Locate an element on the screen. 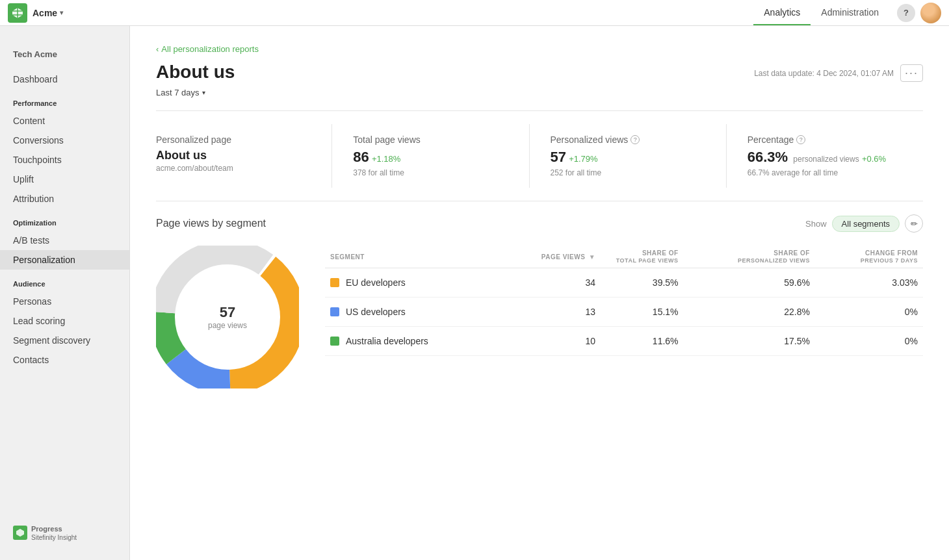 This screenshot has width=949, height=560. app-logo is located at coordinates (18, 13).